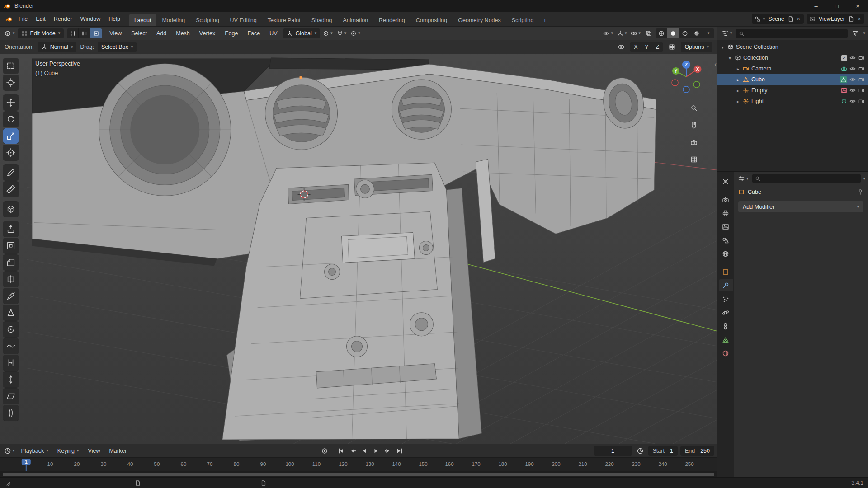  Describe the element at coordinates (9, 19) in the screenshot. I see `blender-menu-button` at that location.